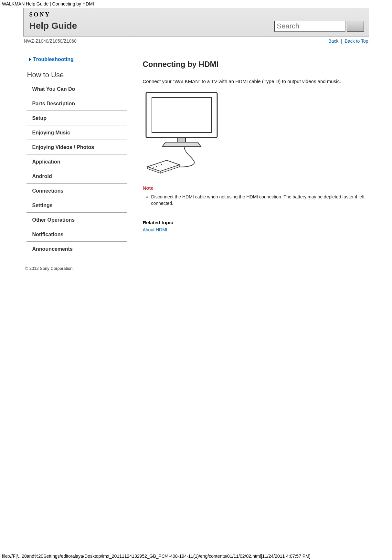 The image size is (392, 560). Describe the element at coordinates (254, 222) in the screenshot. I see `related-topic-heading: Related topic` at that location.